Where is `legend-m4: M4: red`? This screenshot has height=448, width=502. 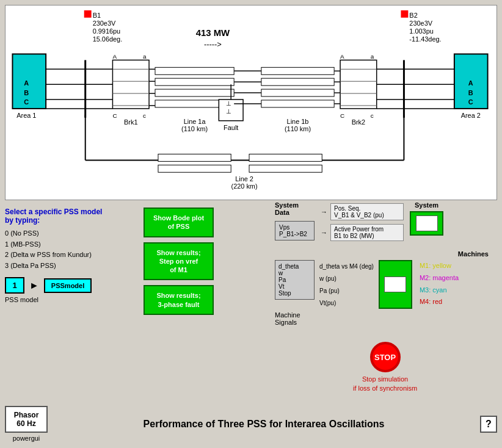
legend-m4: M4: red is located at coordinates (439, 302).